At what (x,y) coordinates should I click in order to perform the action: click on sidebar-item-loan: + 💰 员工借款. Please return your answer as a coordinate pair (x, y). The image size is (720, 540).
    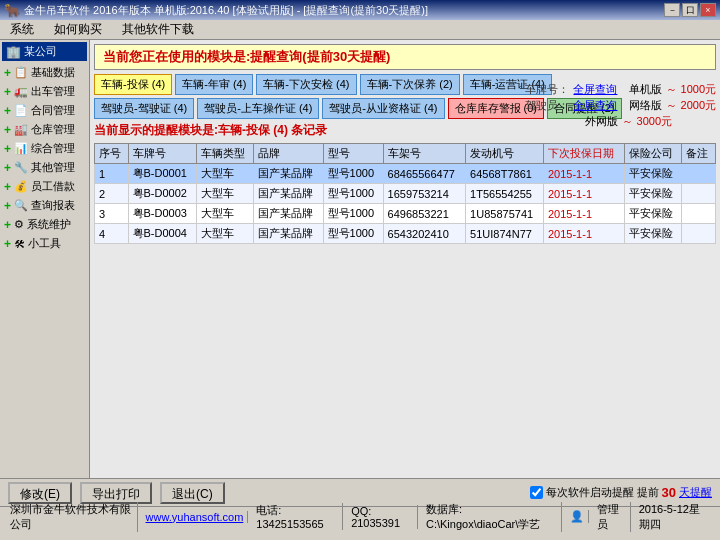
    Looking at the image, I should click on (44, 186).